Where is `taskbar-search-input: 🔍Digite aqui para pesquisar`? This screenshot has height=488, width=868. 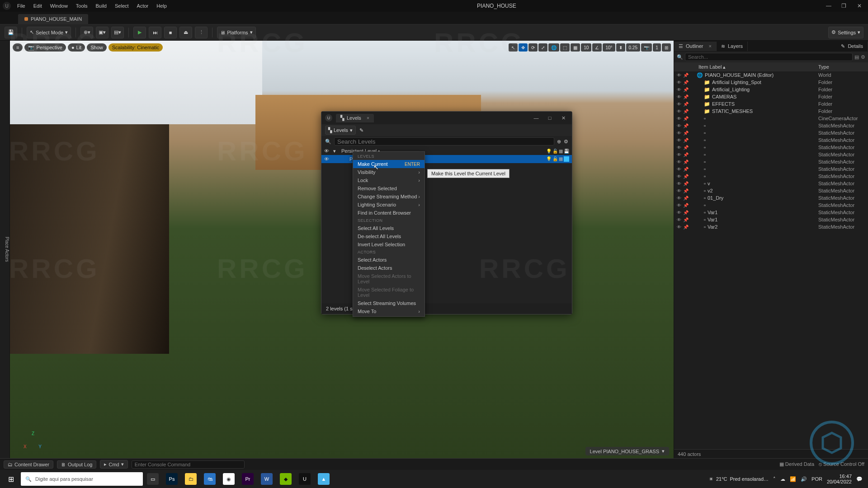 taskbar-search-input: 🔍Digite aqui para pesquisar is located at coordinates (82, 479).